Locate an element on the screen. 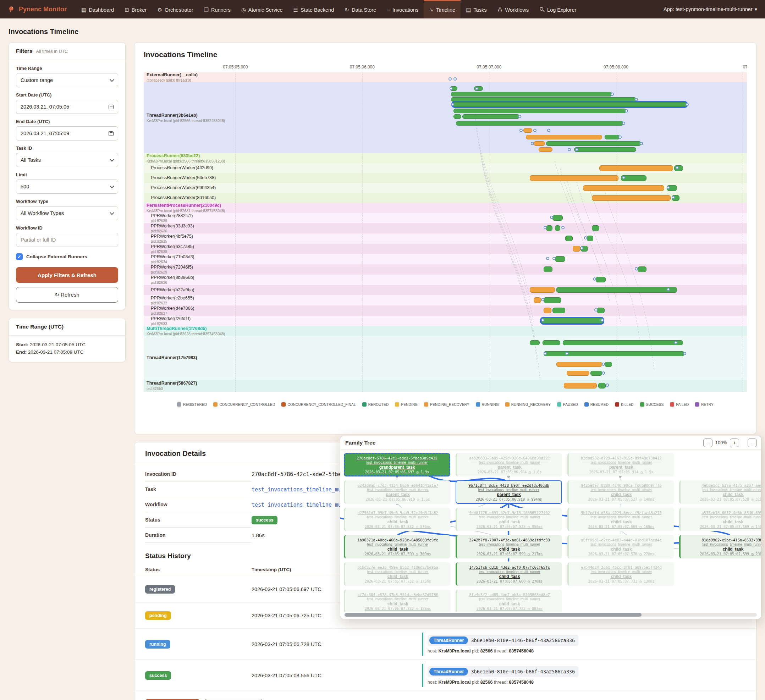 Image resolution: width=765 pixels, height=700 pixels. node-invocation-id: d27561d7-99b7-49c3-9ab9-52ef9d9f1a82 is located at coordinates (398, 513).